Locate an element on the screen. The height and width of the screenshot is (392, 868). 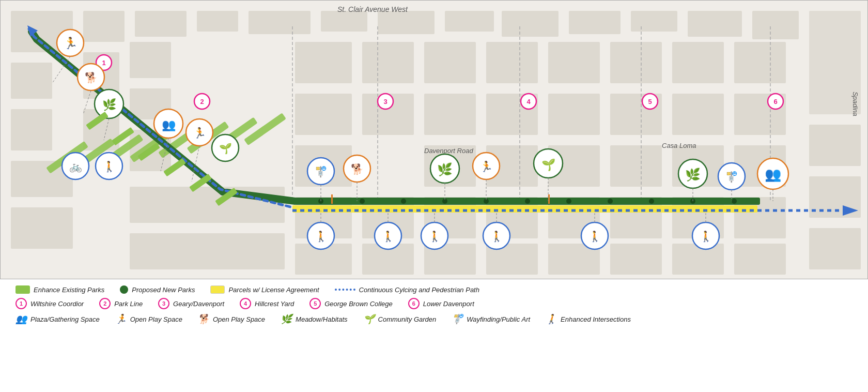
legend-swatch-green-light is located at coordinates (23, 290).